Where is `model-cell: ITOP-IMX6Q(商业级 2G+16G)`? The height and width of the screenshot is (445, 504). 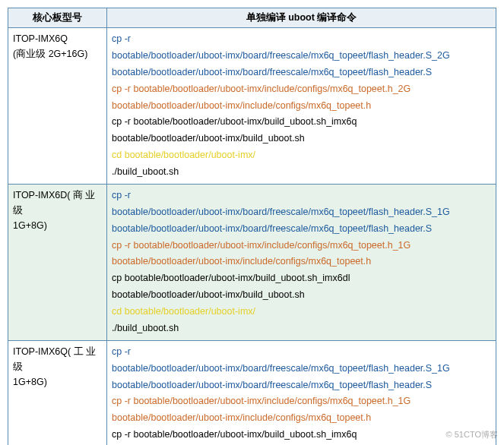
model-cell: ITOP-IMX6Q(商业级 2G+16G) is located at coordinates (58, 106).